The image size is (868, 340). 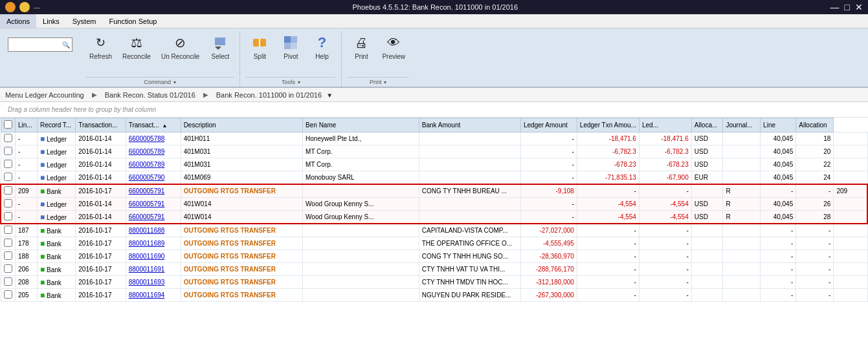 I want to click on row-desc: Wood Group Kenny S..., so click(x=361, y=217).